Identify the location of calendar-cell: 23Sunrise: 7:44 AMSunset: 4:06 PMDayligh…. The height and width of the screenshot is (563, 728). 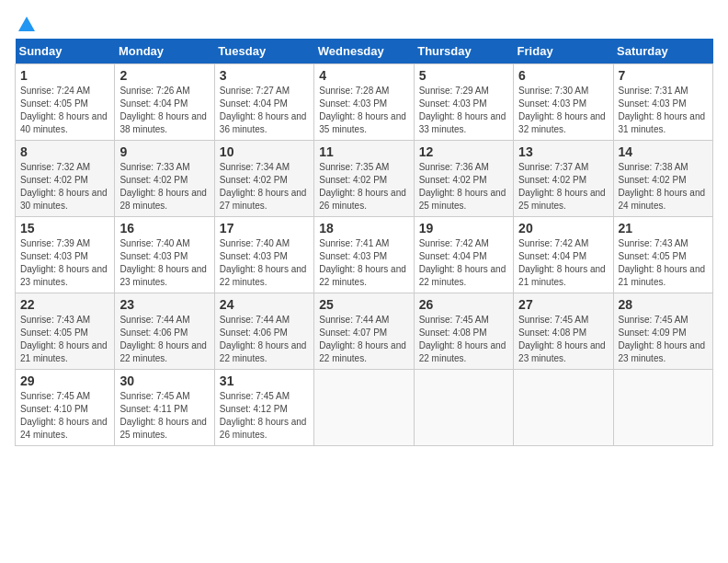
(165, 331).